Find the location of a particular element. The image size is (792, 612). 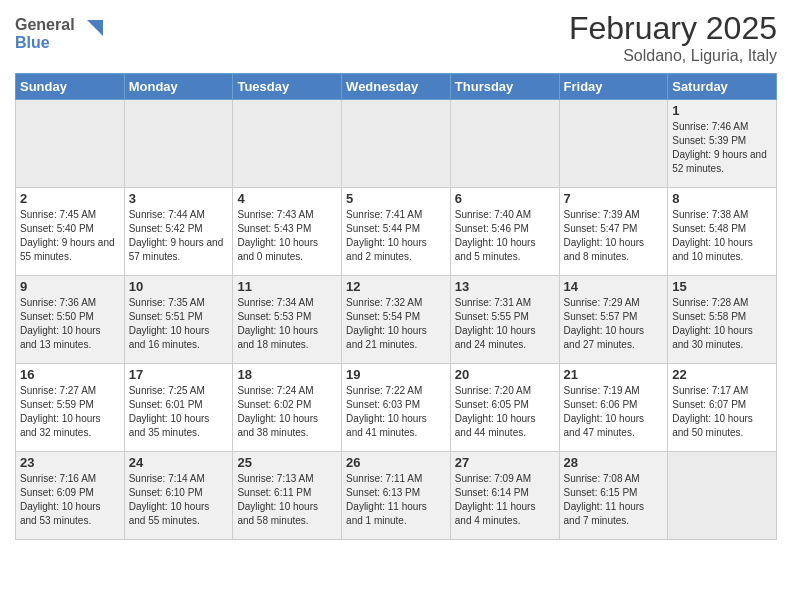

day-number: 8 is located at coordinates (722, 198).